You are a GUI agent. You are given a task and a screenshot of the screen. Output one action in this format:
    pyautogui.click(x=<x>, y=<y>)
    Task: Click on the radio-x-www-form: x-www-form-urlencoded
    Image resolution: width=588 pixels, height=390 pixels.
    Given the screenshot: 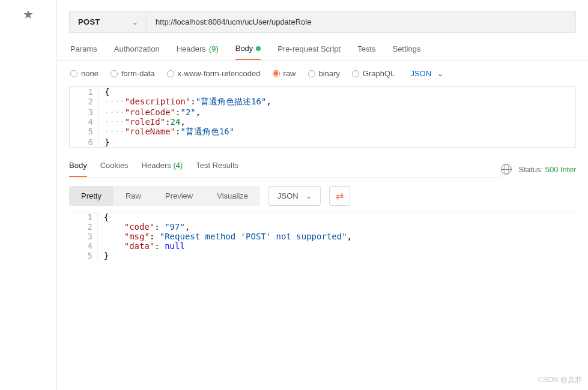 What is the action you would take?
    pyautogui.click(x=214, y=73)
    